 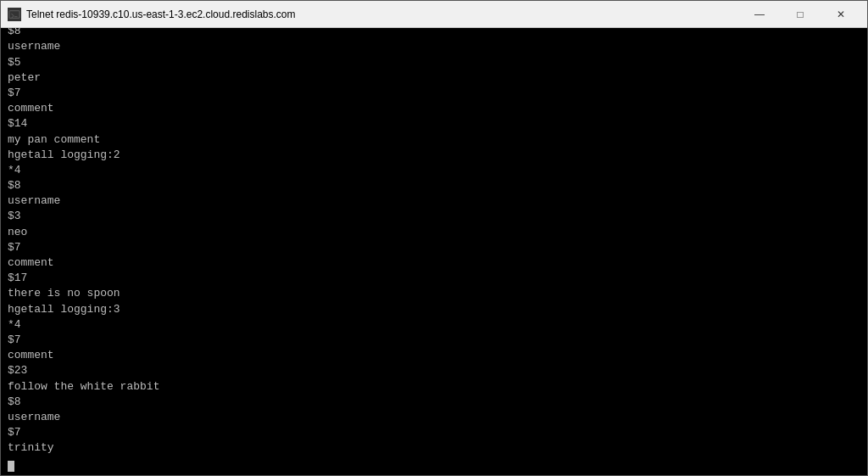 I want to click on titlebar: Telnet redis-10939.c10.us-east-1-3.ec2.c…, so click(x=434, y=14).